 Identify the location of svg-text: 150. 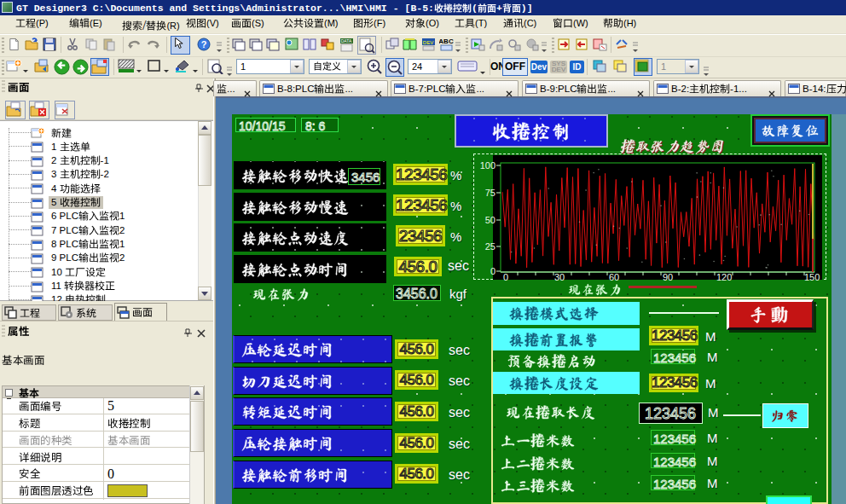
(812, 276).